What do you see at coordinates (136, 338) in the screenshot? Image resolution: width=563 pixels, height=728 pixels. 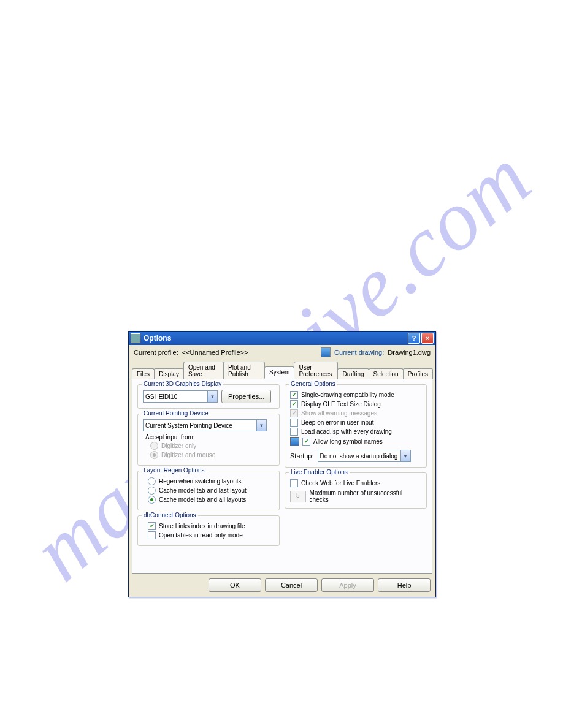 I see `app-icon` at bounding box center [136, 338].